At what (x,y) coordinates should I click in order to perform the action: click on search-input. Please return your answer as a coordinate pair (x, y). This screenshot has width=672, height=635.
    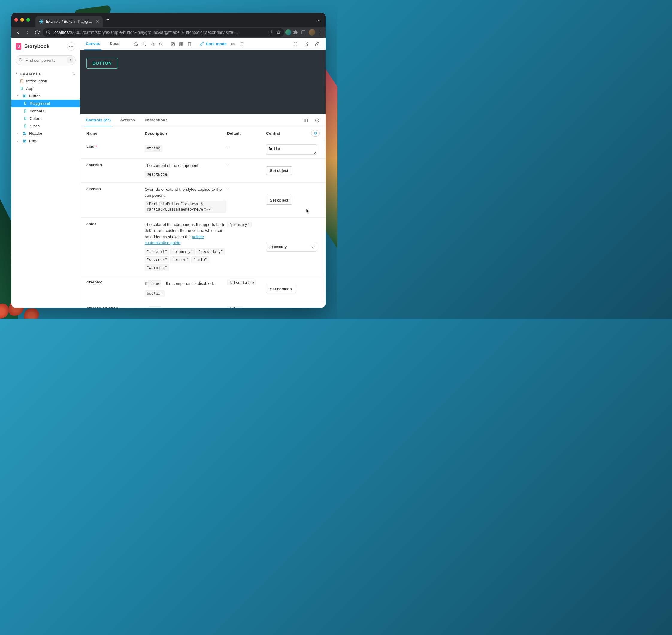
    Looking at the image, I should click on (46, 60).